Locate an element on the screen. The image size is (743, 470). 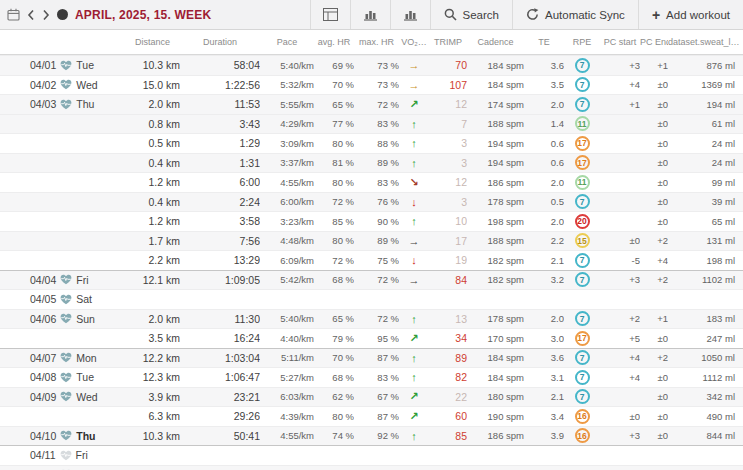
duration-cell: 6:00 is located at coordinates (220, 182).